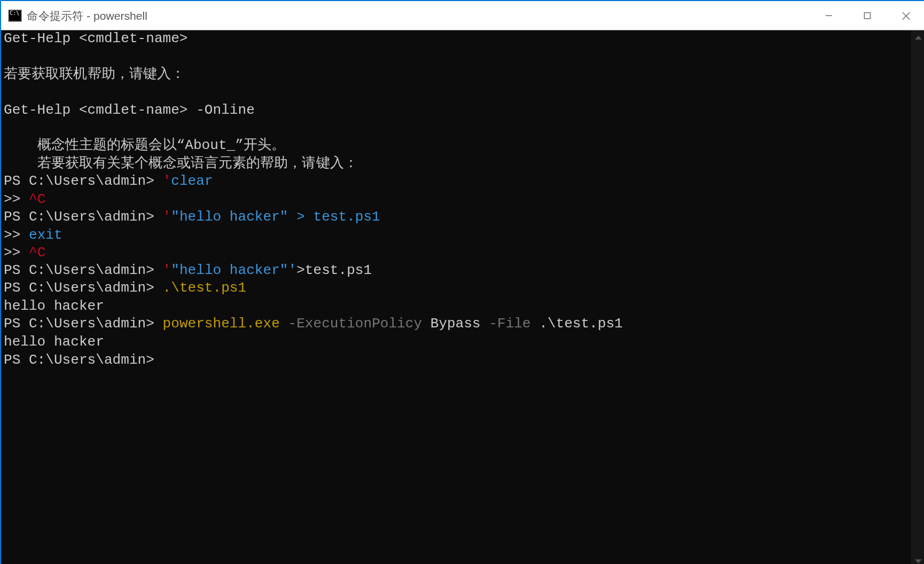  I want to click on terminal-segment: -File, so click(510, 324).